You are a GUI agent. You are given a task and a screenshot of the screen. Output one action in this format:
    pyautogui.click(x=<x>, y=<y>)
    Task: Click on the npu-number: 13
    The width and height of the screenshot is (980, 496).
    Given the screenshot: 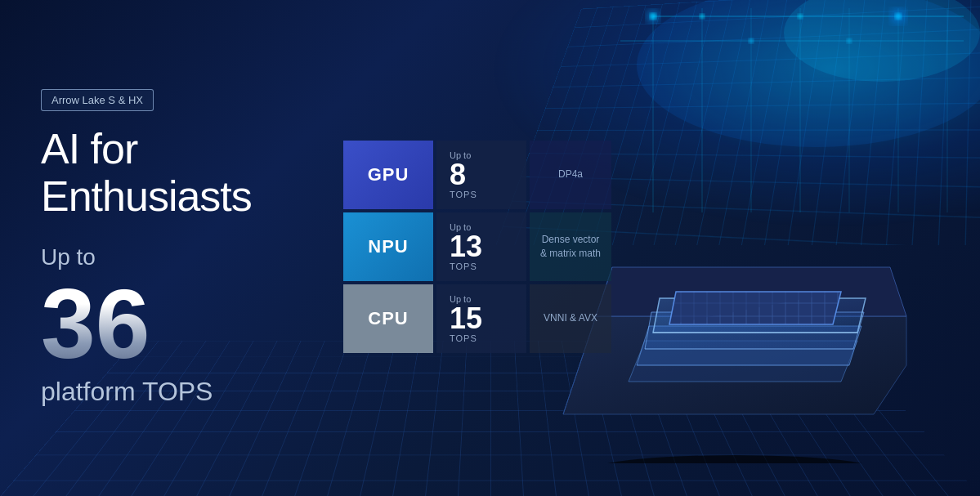 What is the action you would take?
    pyautogui.click(x=466, y=247)
    